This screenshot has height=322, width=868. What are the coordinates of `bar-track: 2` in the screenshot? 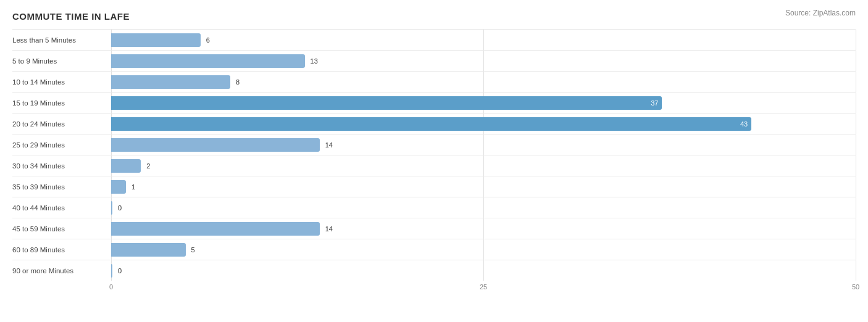 It's located at (483, 165).